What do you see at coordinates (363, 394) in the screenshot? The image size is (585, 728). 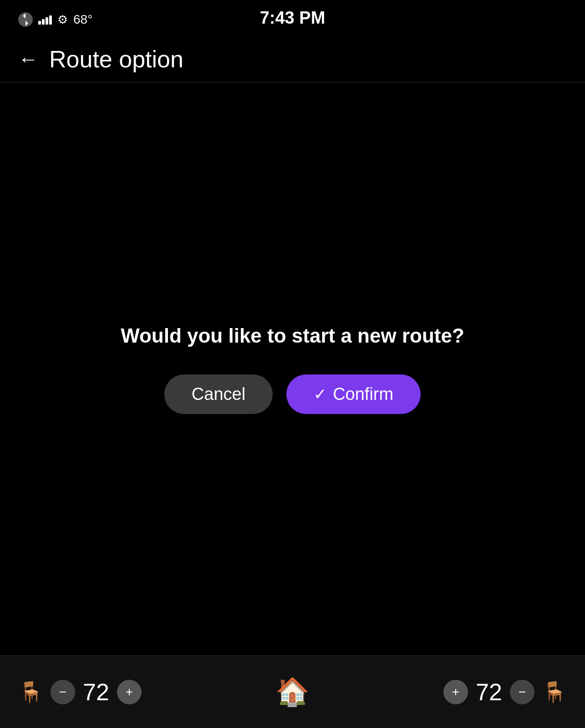 I see `confirm-label: Confirm` at bounding box center [363, 394].